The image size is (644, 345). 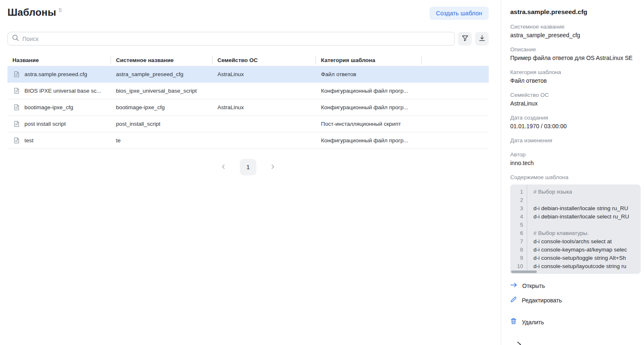 I want to click on details-actions: Открыть Редактировать Удалить, so click(x=577, y=304).